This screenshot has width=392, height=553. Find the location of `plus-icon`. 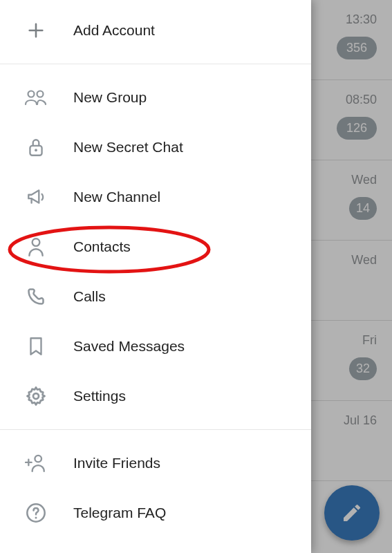

plus-icon is located at coordinates (36, 30).